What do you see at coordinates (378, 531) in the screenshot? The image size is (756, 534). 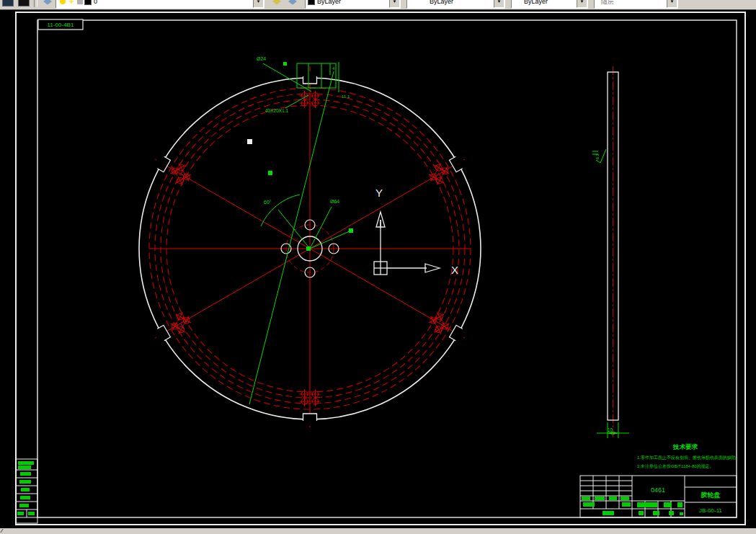 I see `command-line-strip: /` at bounding box center [378, 531].